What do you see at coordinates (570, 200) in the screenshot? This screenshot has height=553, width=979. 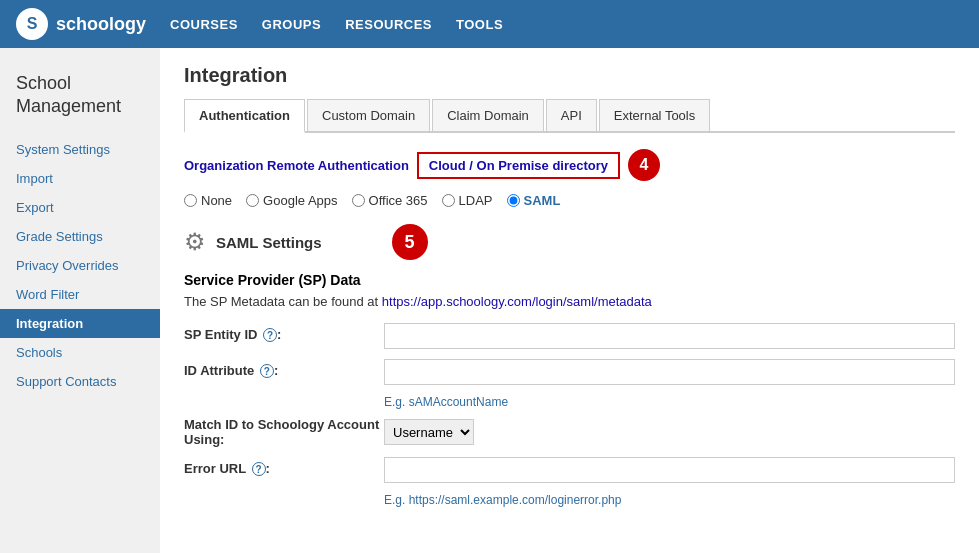 I see `radio-row: None Google Apps Office 365 LDAP SAML` at bounding box center [570, 200].